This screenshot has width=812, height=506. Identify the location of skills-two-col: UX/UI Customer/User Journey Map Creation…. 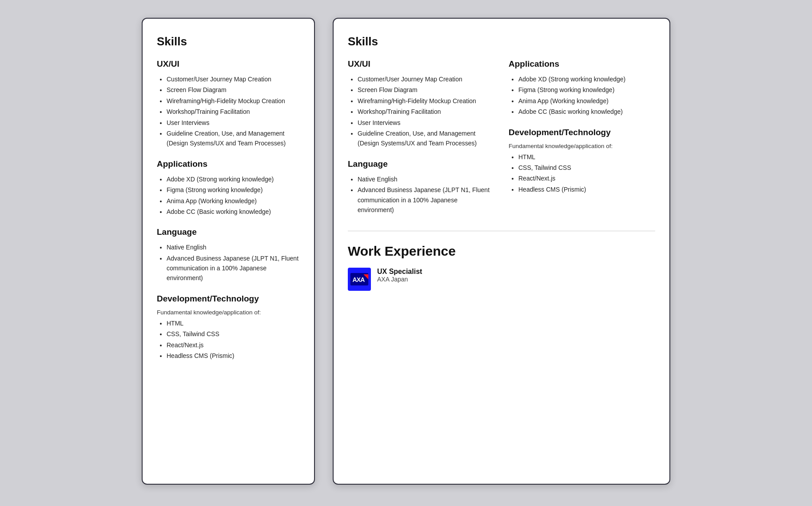
(502, 139).